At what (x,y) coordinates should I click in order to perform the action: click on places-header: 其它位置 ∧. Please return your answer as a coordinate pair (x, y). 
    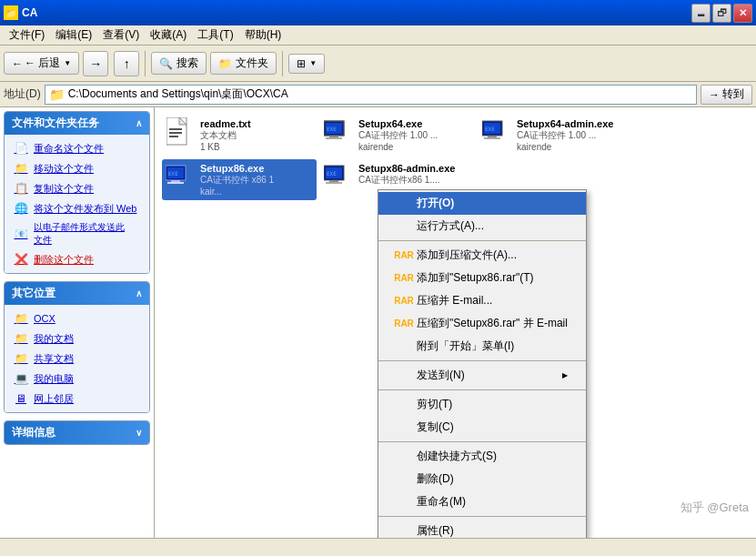
    Looking at the image, I should click on (76, 293).